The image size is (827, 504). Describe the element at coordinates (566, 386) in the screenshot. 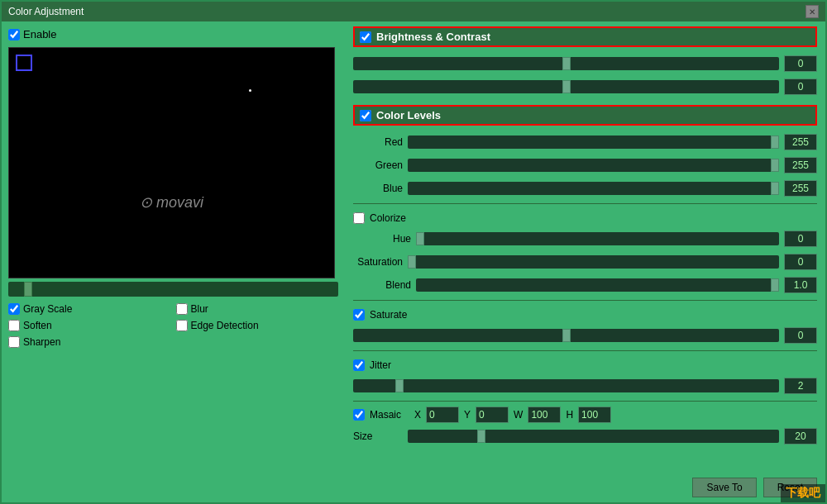

I see `jitter-slider` at that location.